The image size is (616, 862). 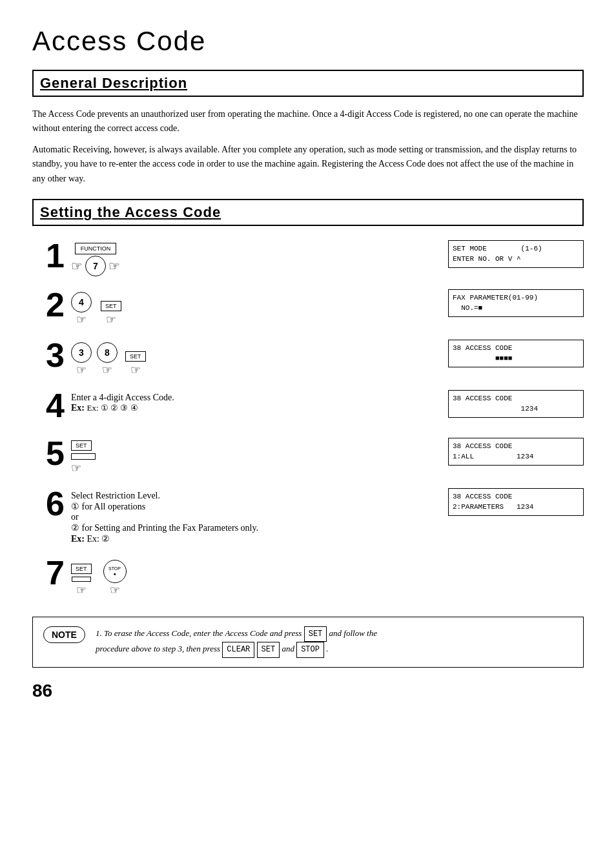 I want to click on step-6-number: 6, so click(x=52, y=502).